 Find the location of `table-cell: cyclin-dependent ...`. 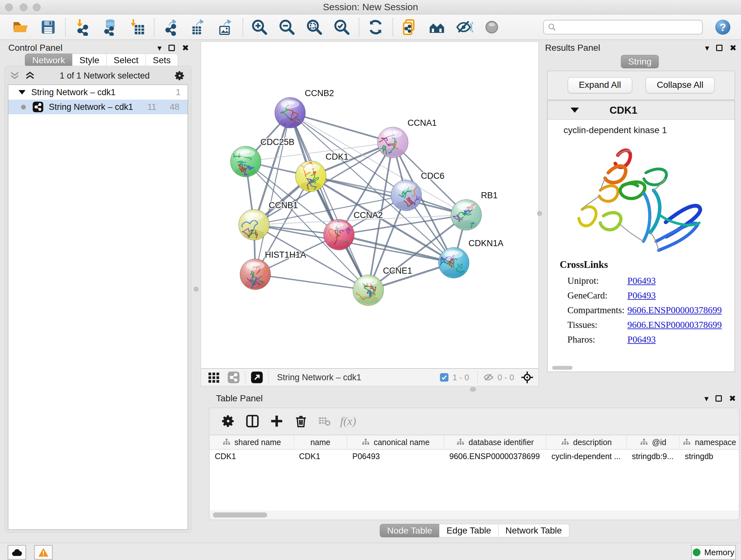

table-cell: cyclin-dependent ... is located at coordinates (587, 456).